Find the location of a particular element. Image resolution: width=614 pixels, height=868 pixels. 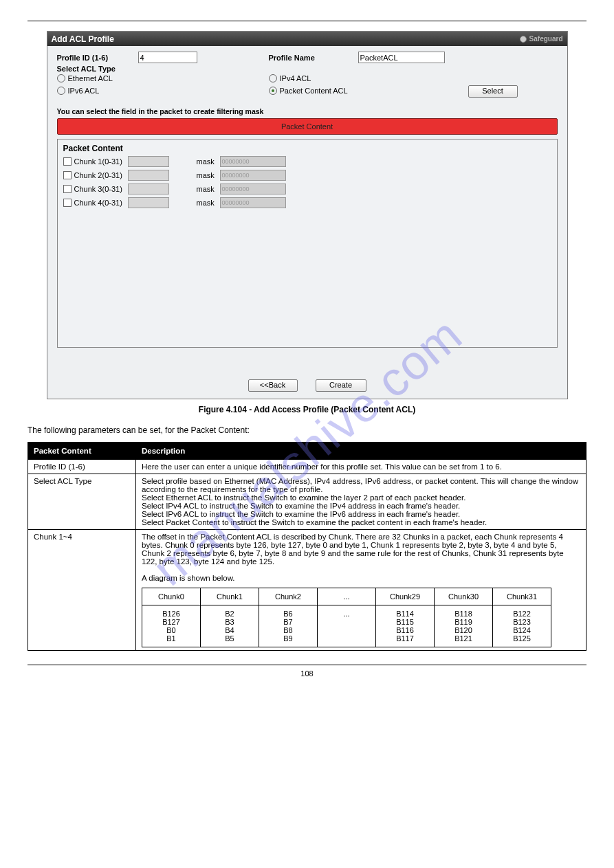

chunk-row-1: Chunk 1(0-31) mask 00000000 is located at coordinates (307, 162).